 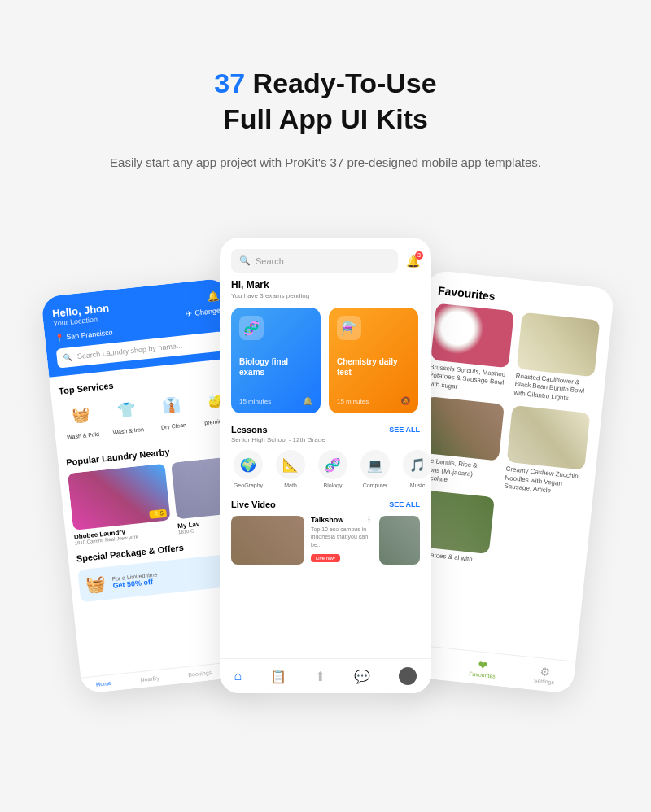 What do you see at coordinates (150, 679) in the screenshot?
I see `nav-nearby: NearBy` at bounding box center [150, 679].